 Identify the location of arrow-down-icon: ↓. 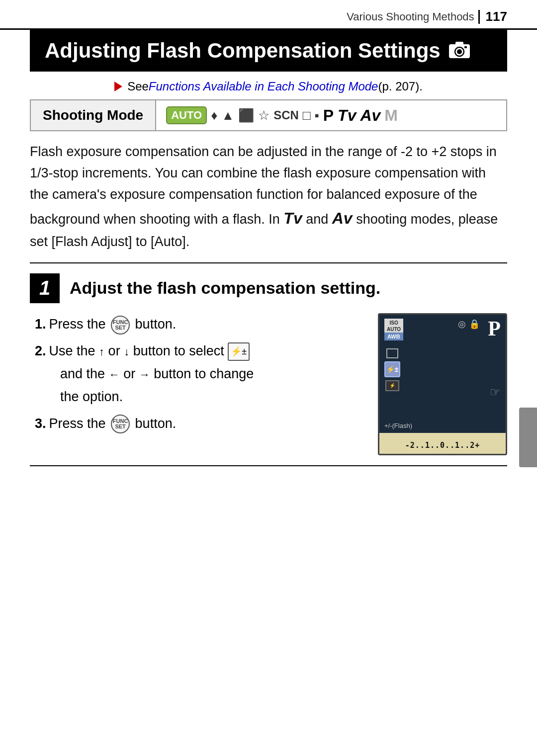
(126, 352).